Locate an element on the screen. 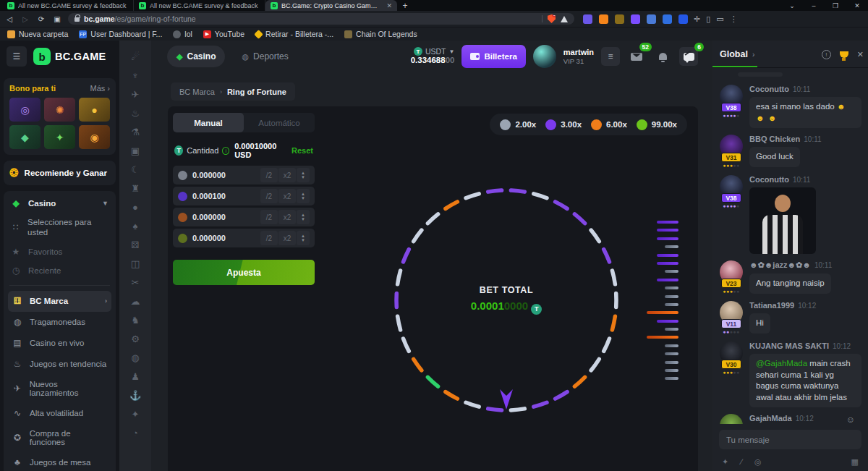  sidebar-item-juegos-de-mesa: ♣Juegos de mesa is located at coordinates (59, 462).